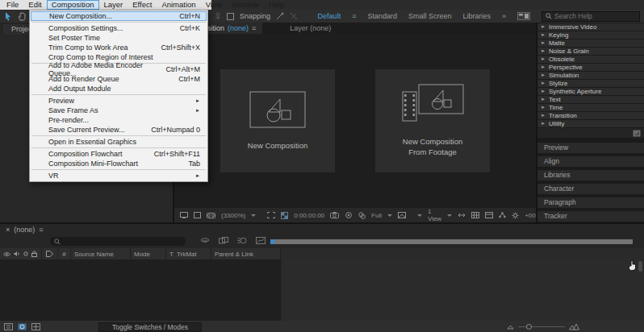 The image size is (644, 332). What do you see at coordinates (40, 230) in the screenshot?
I see `timeline-panel-menu-icon: ≡` at bounding box center [40, 230].